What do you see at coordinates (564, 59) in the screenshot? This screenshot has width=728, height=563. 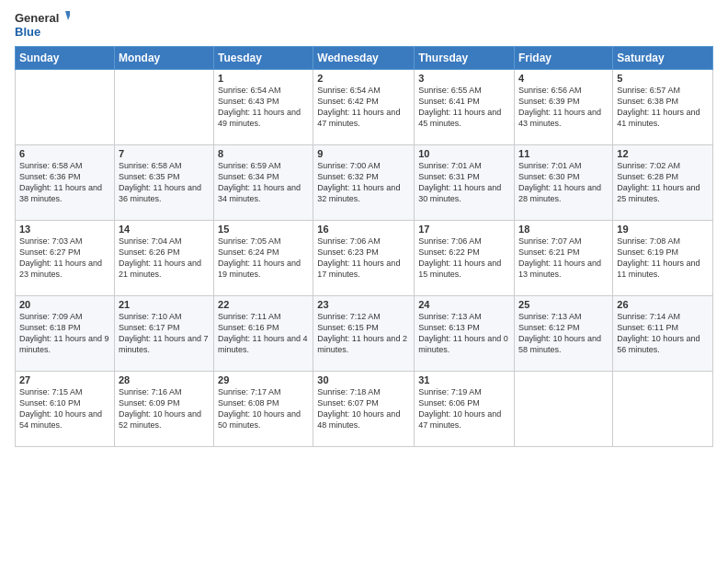 I see `weekday-header-friday: Friday` at bounding box center [564, 59].